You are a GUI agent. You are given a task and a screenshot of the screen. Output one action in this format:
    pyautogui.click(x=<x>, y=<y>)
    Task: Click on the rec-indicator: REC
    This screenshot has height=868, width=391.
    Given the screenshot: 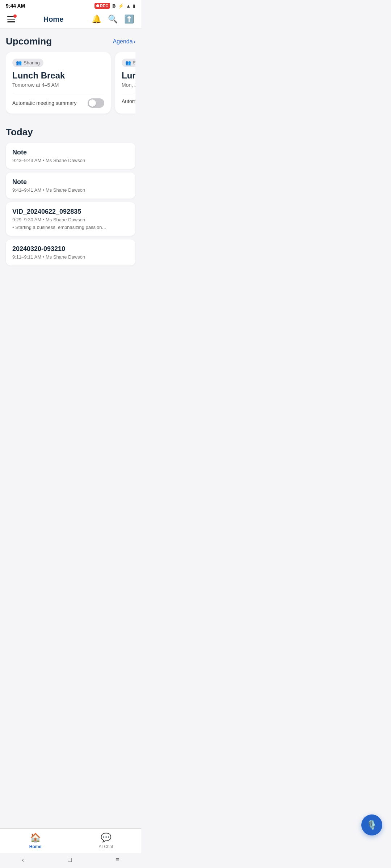 What is the action you would take?
    pyautogui.click(x=102, y=6)
    